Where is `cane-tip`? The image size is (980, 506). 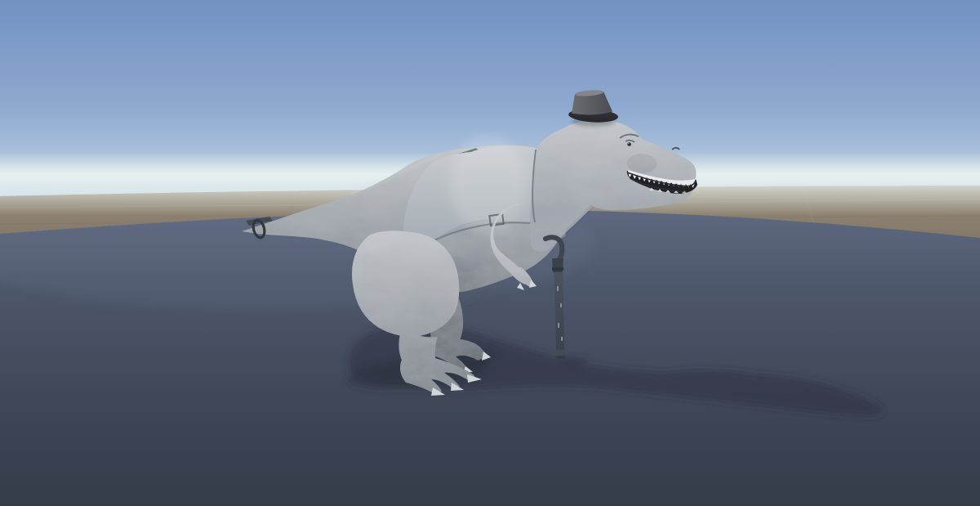 cane-tip is located at coordinates (560, 357).